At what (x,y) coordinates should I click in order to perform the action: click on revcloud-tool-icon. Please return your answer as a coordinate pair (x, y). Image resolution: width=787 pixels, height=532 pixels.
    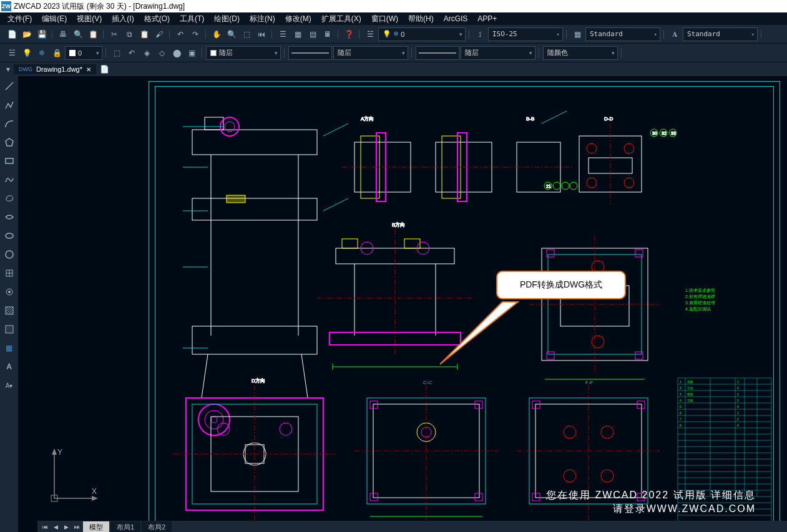
    Looking at the image, I should click on (9, 198).